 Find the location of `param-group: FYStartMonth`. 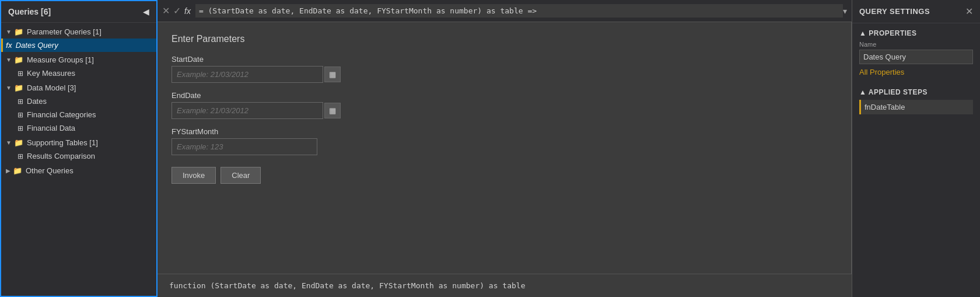

param-group: FYStartMonth is located at coordinates (504, 141).